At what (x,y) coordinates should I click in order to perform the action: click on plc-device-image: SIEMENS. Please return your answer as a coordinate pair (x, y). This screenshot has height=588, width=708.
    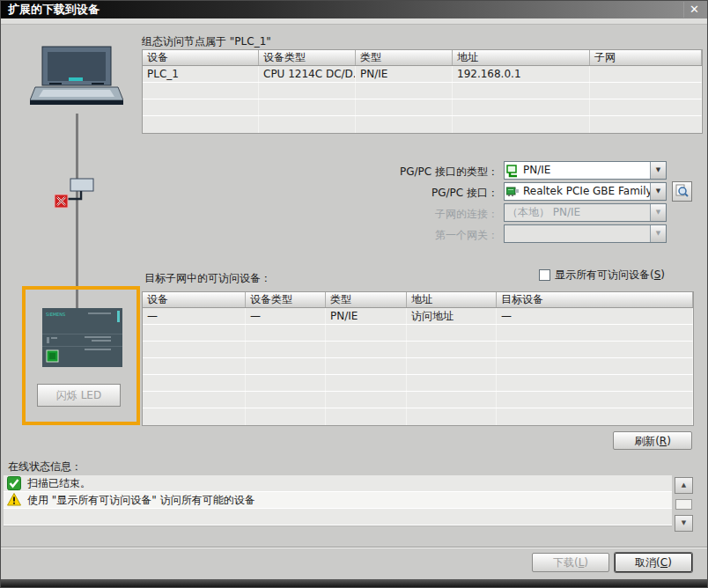
    Looking at the image, I should click on (83, 339).